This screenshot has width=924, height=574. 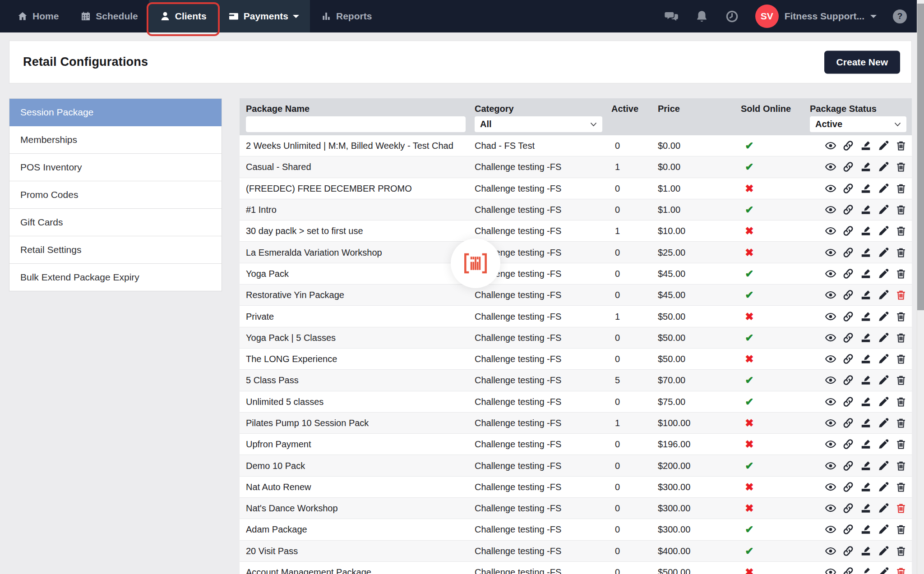 I want to click on sidebar-item-pos-inventory: POS Inventory, so click(x=116, y=168).